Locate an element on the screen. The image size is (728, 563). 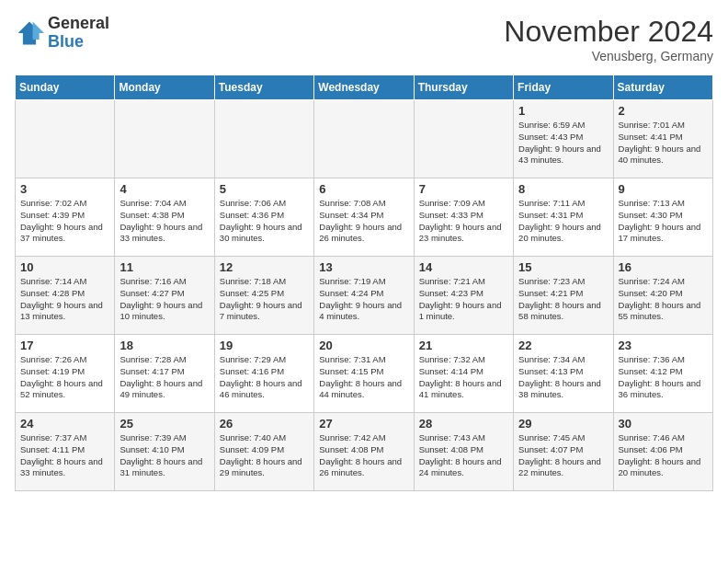
day-info: Sunrise: 7:43 AM Sunset: 4:08 PM Dayligh… is located at coordinates (463, 456).